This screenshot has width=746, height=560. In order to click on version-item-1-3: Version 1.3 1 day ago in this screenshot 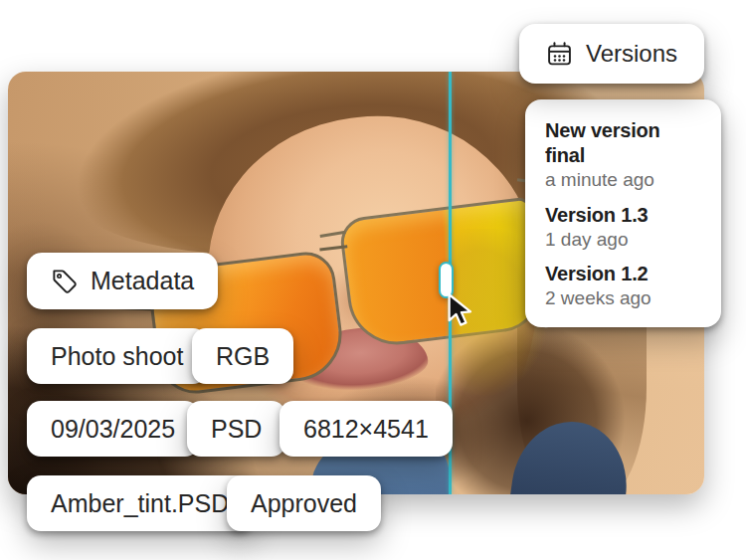, I will do `click(623, 228)`.